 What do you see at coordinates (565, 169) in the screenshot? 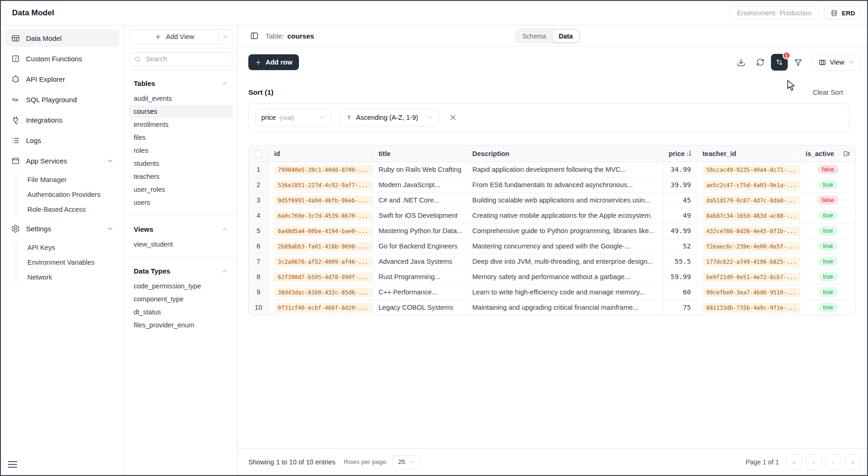
I see `cell-description: Rapid application development following …` at bounding box center [565, 169].